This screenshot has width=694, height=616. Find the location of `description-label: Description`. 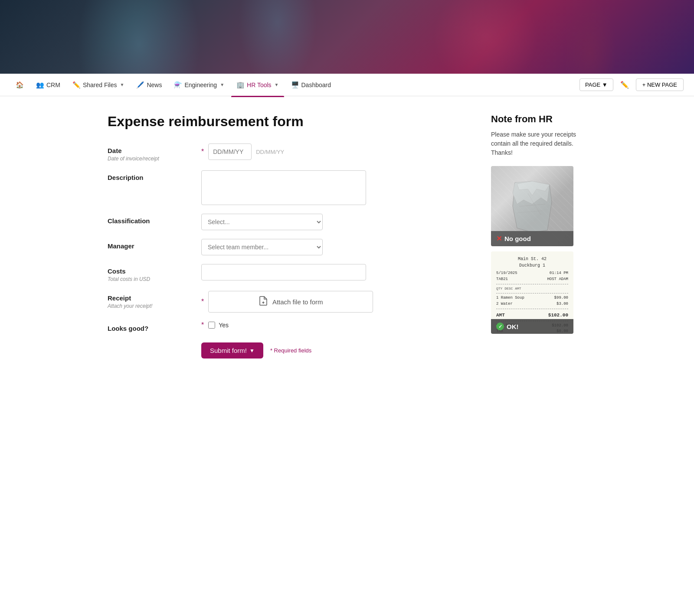

description-label: Description is located at coordinates (151, 178).